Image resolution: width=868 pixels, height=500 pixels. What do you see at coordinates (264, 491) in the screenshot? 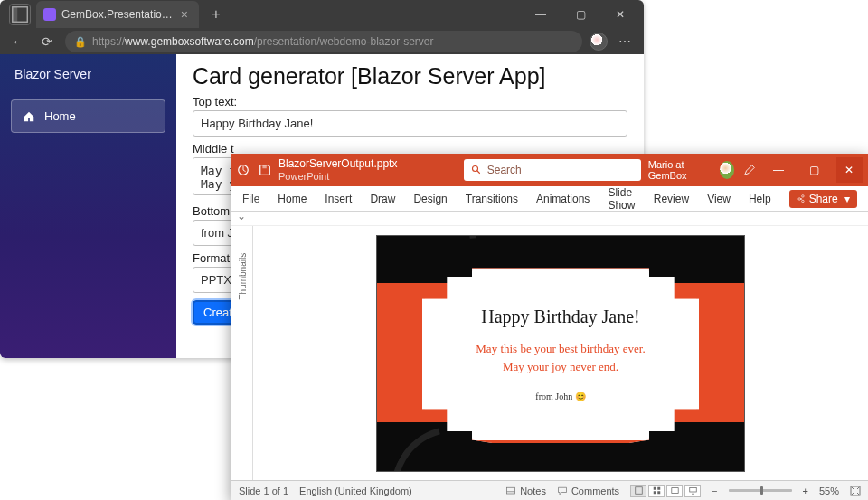
I see `slide-counter: Slide 1 of 1` at bounding box center [264, 491].